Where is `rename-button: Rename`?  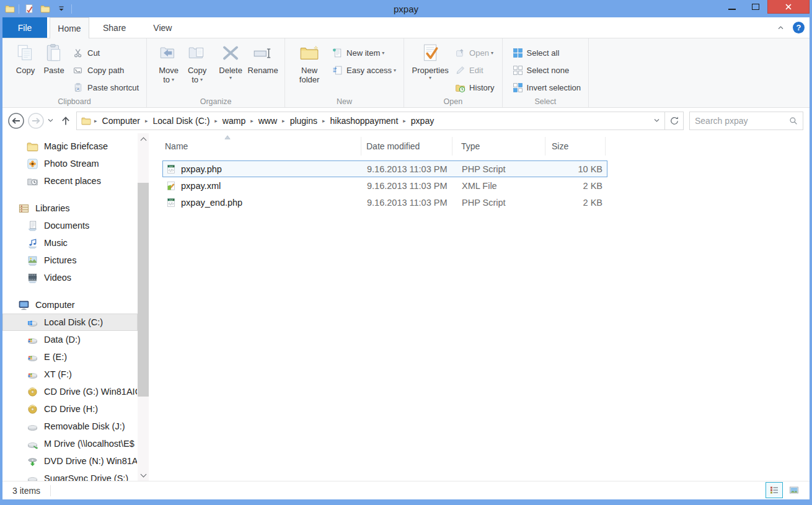
rename-button: Rename is located at coordinates (263, 58).